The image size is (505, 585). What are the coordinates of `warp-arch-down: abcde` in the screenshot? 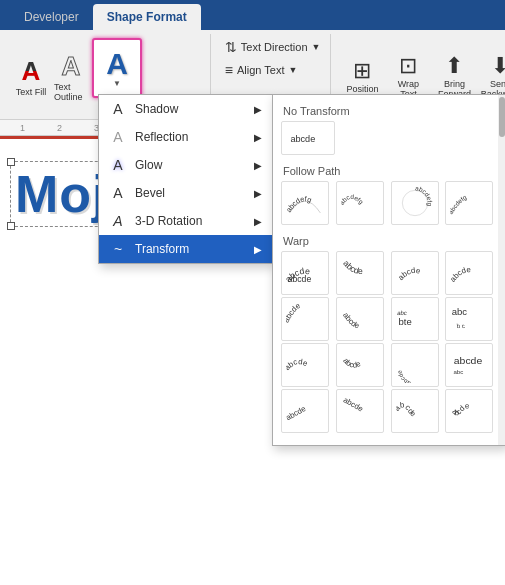 It's located at (360, 273).